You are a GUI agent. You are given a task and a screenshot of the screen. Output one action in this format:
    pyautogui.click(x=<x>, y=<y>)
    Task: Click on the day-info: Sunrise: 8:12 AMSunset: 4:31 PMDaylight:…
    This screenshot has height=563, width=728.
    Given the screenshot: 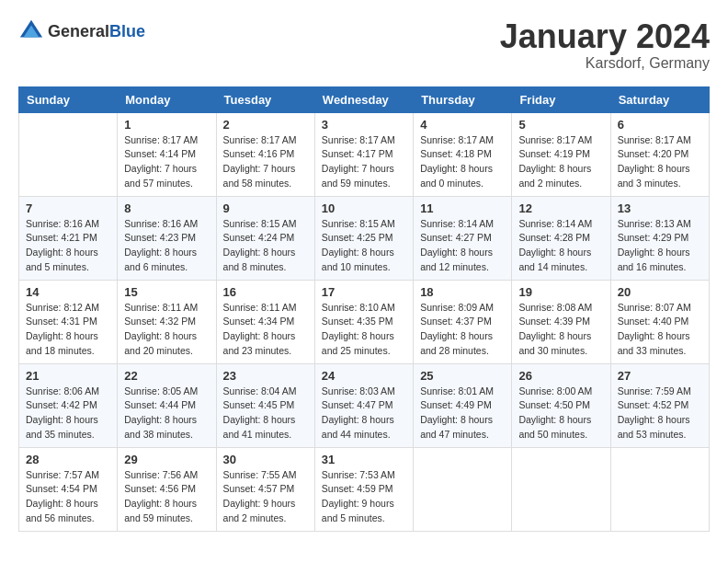 What is the action you would take?
    pyautogui.click(x=68, y=329)
    